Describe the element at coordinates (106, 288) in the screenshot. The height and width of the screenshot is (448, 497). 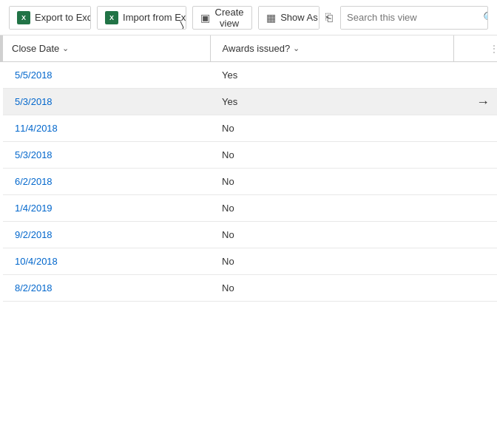
I see `close-date-cell: 8/2/2018` at that location.